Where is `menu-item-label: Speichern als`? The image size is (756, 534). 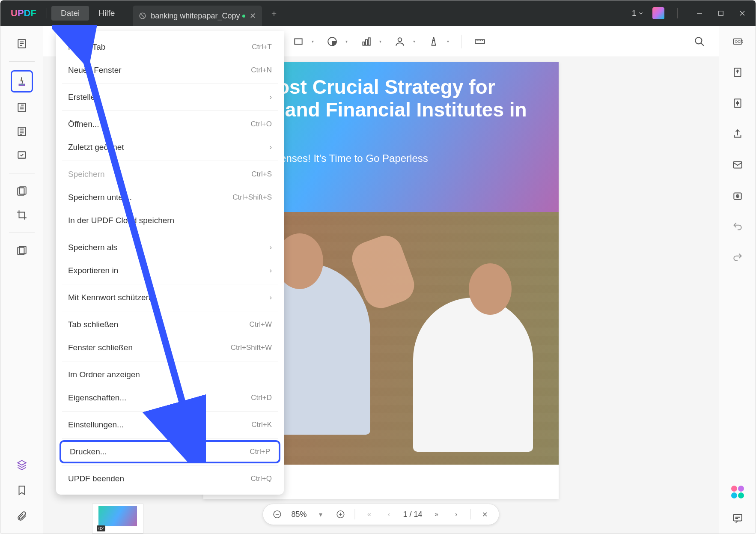
menu-item-label: Speichern als is located at coordinates (92, 248).